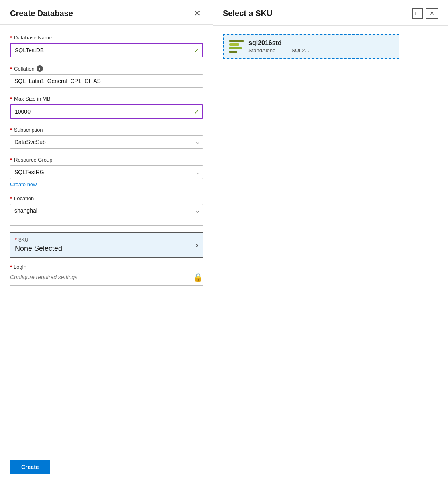  I want to click on sku-item-standalone: StandAlone, so click(262, 51).